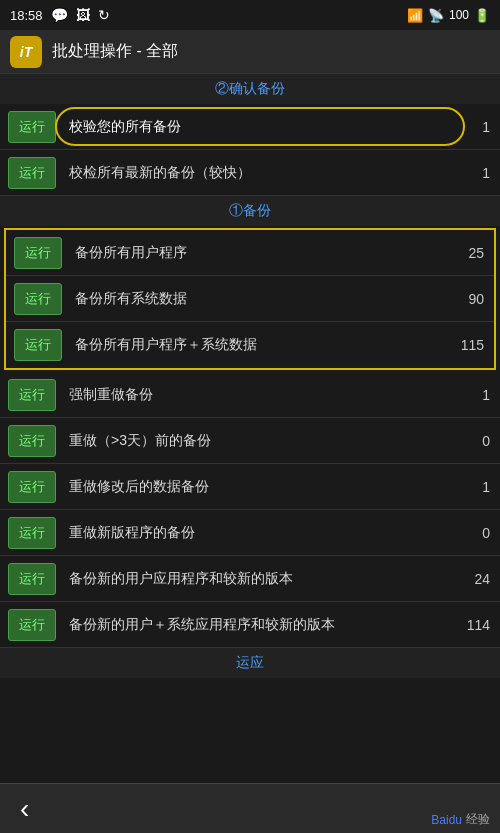  Describe the element at coordinates (267, 127) in the screenshot. I see `row-label: 校验您的所有备份` at that location.